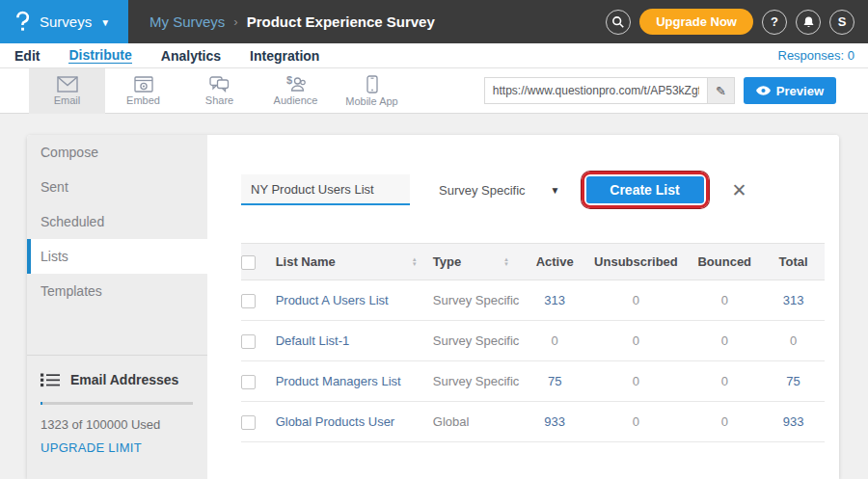 The height and width of the screenshot is (479, 868). Describe the element at coordinates (27, 56) in the screenshot. I see `tab-edit: Edit` at that location.